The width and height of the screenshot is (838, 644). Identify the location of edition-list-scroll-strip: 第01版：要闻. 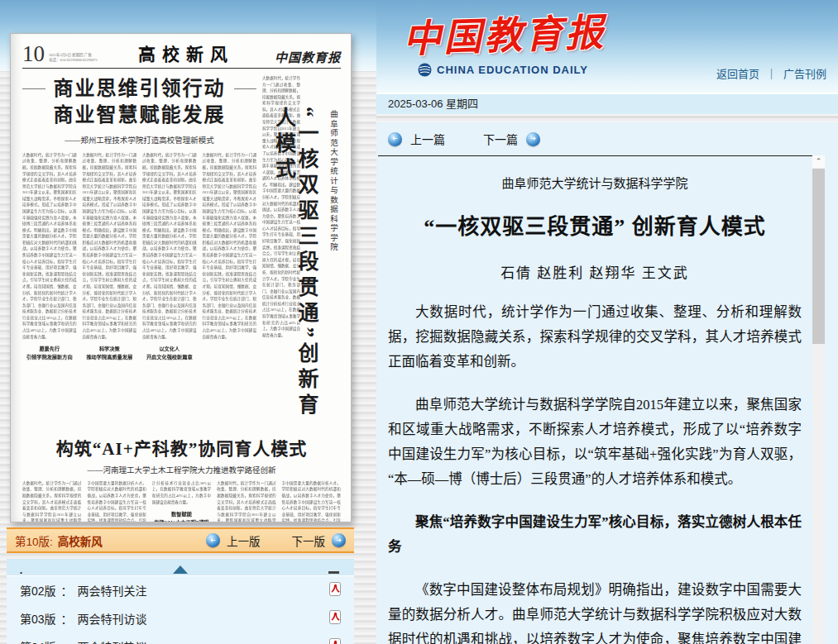
(180, 568).